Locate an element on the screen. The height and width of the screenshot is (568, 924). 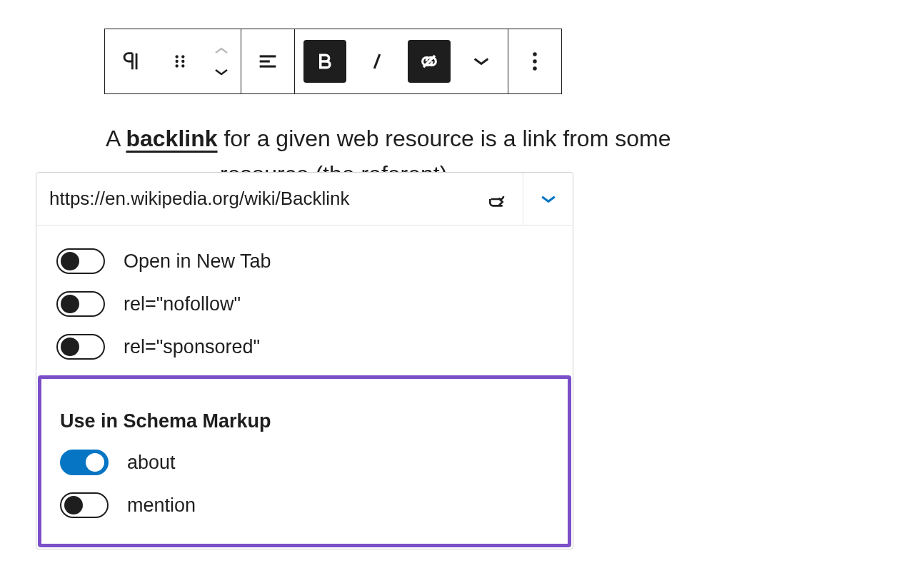
move-updown is located at coordinates (221, 61).